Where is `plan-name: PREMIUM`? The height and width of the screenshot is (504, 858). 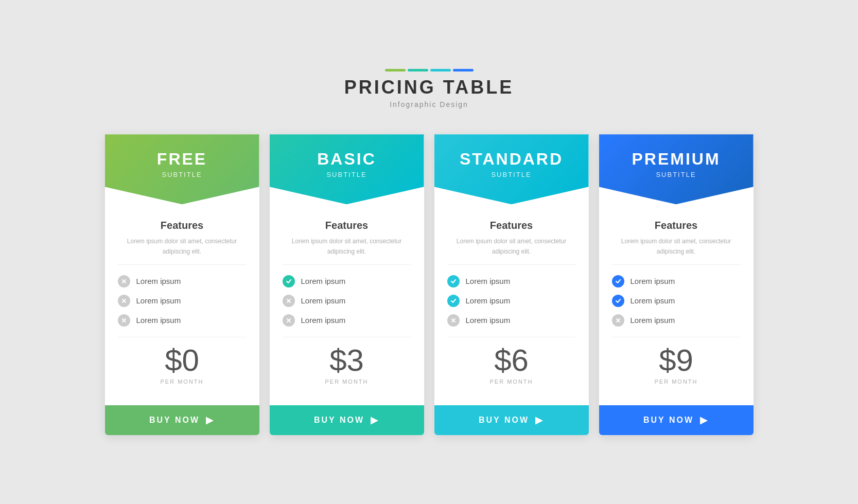
plan-name: PREMIUM is located at coordinates (676, 159).